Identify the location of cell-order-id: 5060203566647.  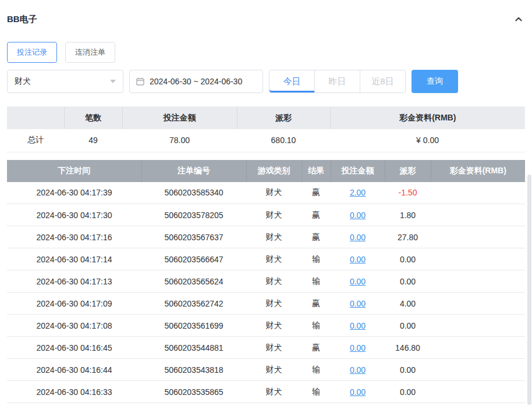
(194, 259).